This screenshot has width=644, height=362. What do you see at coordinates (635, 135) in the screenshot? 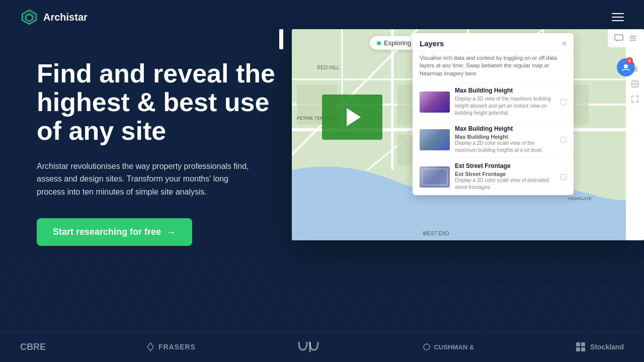
I see `map-right-sidebar: 3` at bounding box center [635, 135].